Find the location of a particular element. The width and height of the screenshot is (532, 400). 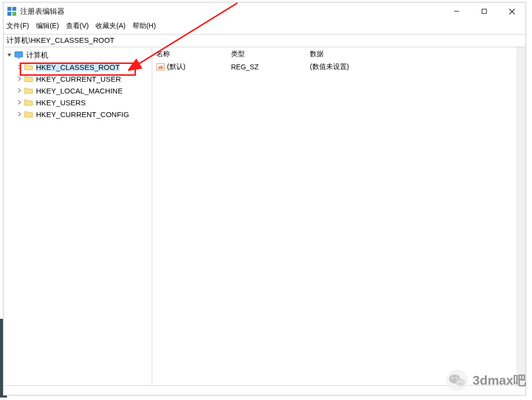

titlebar-left: 注册表编辑器 is located at coordinates (36, 12).